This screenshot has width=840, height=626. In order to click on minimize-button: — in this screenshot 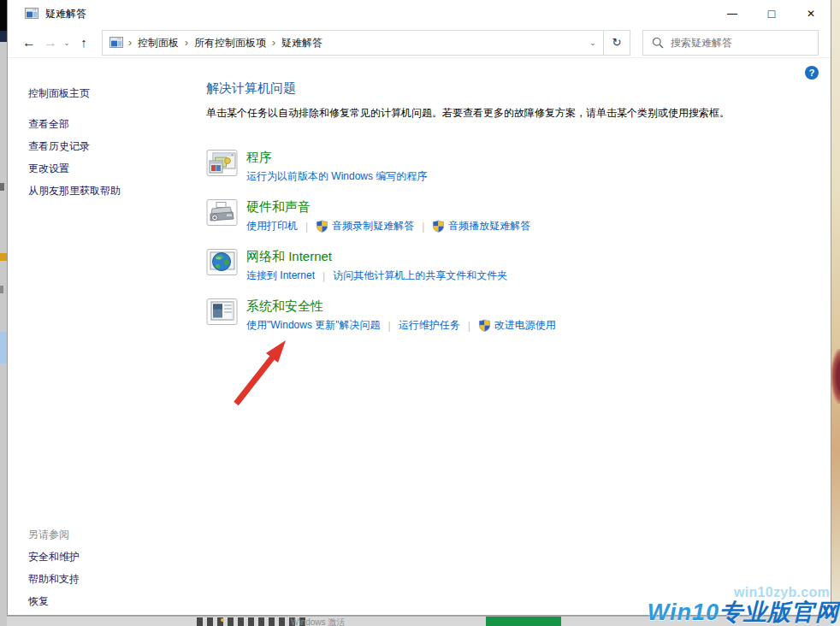, I will do `click(732, 14)`.